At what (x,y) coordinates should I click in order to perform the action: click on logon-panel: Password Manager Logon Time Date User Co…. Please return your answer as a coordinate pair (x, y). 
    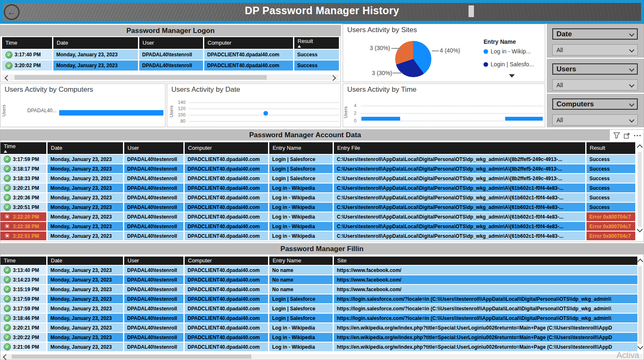
    Looking at the image, I should click on (170, 53).